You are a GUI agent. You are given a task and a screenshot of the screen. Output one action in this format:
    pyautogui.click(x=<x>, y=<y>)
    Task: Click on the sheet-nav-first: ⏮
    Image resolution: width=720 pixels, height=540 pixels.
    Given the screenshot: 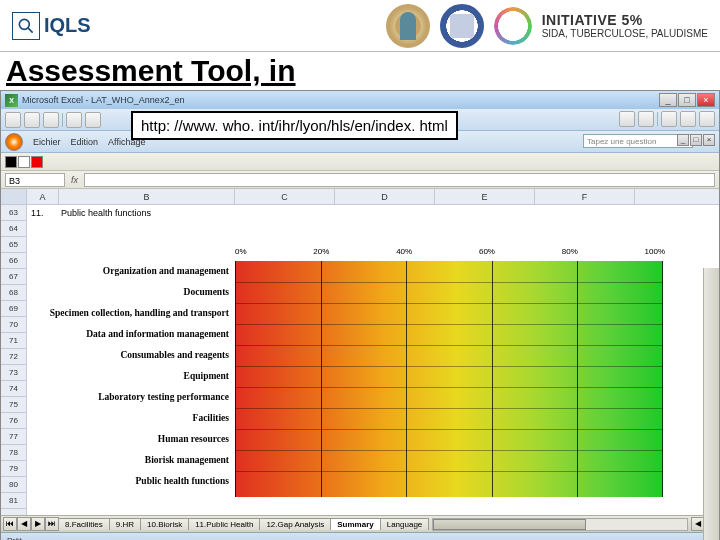 What is the action you would take?
    pyautogui.click(x=10, y=524)
    